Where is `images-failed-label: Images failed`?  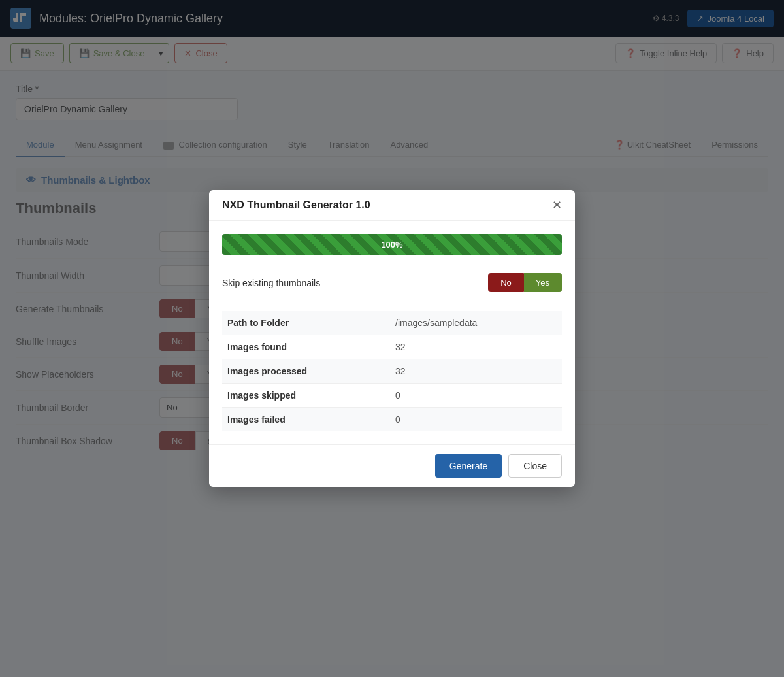
images-failed-label: Images failed is located at coordinates (306, 420).